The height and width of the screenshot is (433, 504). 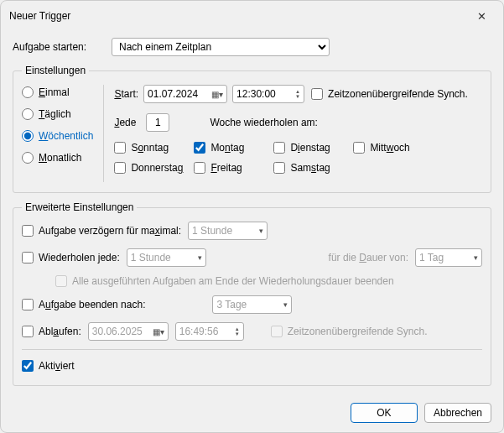 What do you see at coordinates (117, 331) in the screenshot?
I see `expire-date-value: 30.06.2025` at bounding box center [117, 331].